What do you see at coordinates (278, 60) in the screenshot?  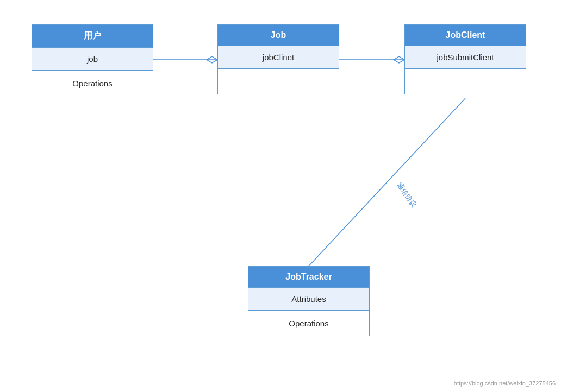 I see `job-box: Job jobClinet` at bounding box center [278, 60].